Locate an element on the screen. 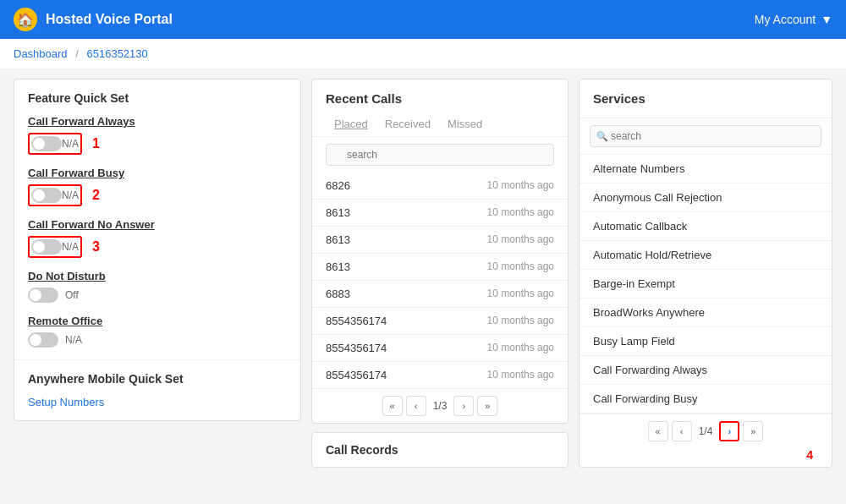 The width and height of the screenshot is (846, 504). toggle-value-remote: N/A is located at coordinates (74, 340).